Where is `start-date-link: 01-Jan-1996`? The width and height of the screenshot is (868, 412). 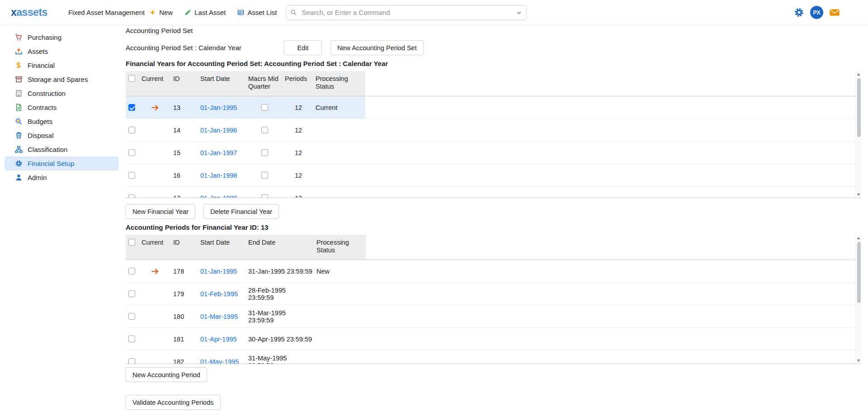 start-date-link: 01-Jan-1996 is located at coordinates (224, 130).